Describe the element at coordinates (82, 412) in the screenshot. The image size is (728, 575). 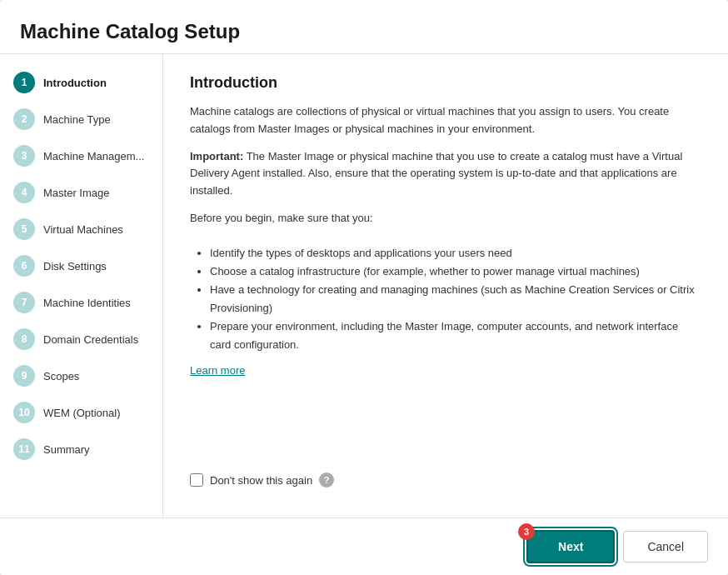
I see `sidebar-item-wem-(optional): 10WEM (Optional)` at that location.